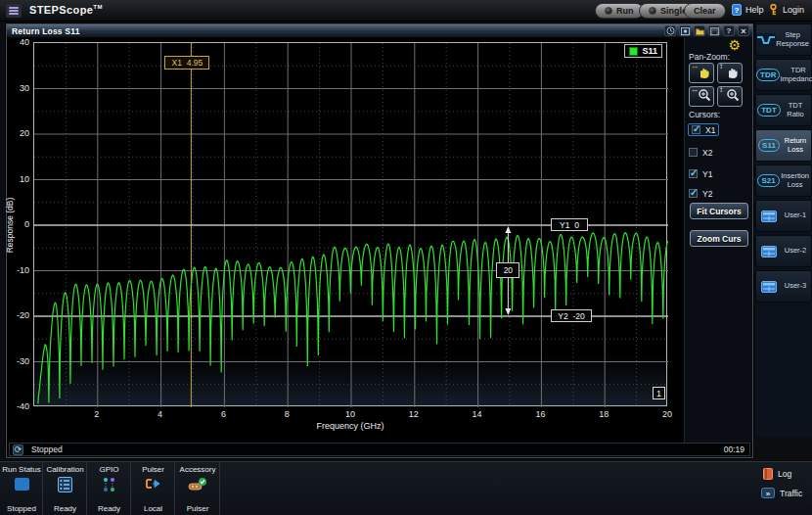  I want to click on save-icon, so click(714, 31).